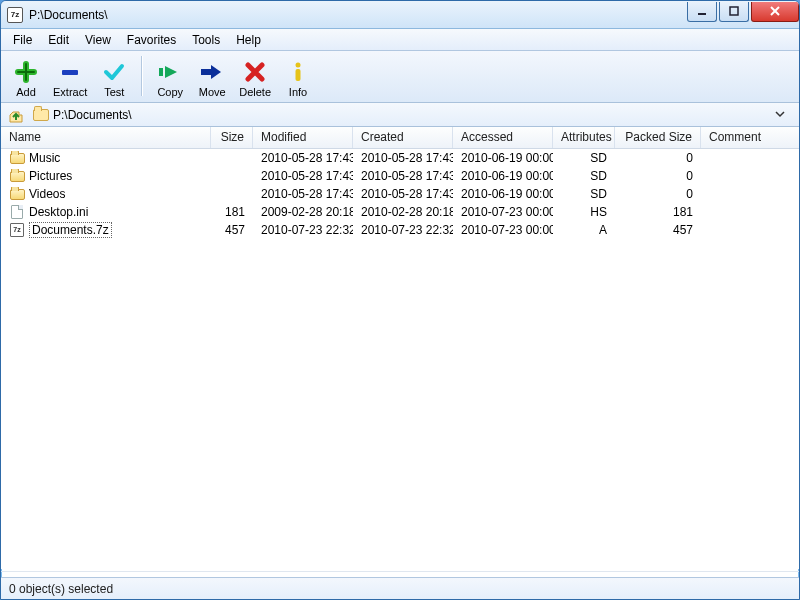 The image size is (800, 600). I want to click on file-name: Videos, so click(47, 194).